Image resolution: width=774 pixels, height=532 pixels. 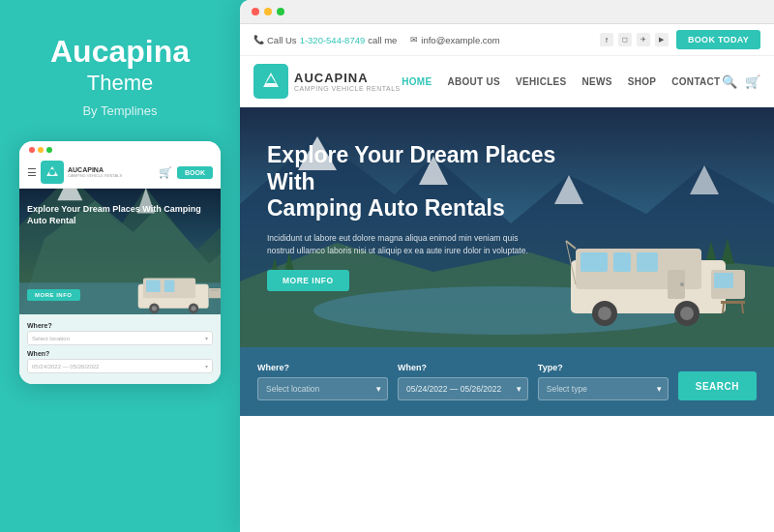 What do you see at coordinates (54, 295) in the screenshot?
I see `mobile-more-info-button: MORE INFO` at bounding box center [54, 295].